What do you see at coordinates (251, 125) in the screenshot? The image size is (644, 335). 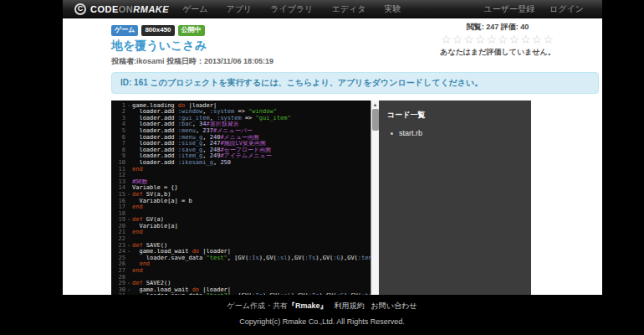 I see `code-text: loader.add :bac, 34#選択肢背景` at bounding box center [251, 125].